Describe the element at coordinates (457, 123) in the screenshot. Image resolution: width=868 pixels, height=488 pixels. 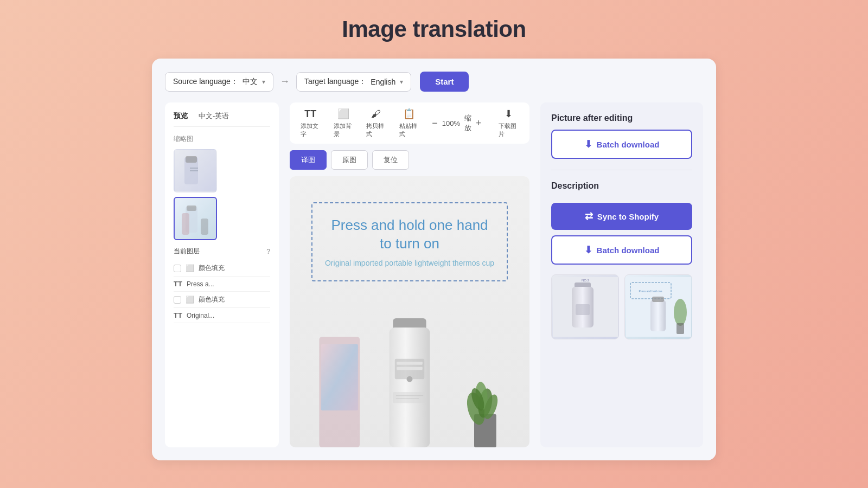
I see `zoom-control: − 100% 缩放 +` at that location.